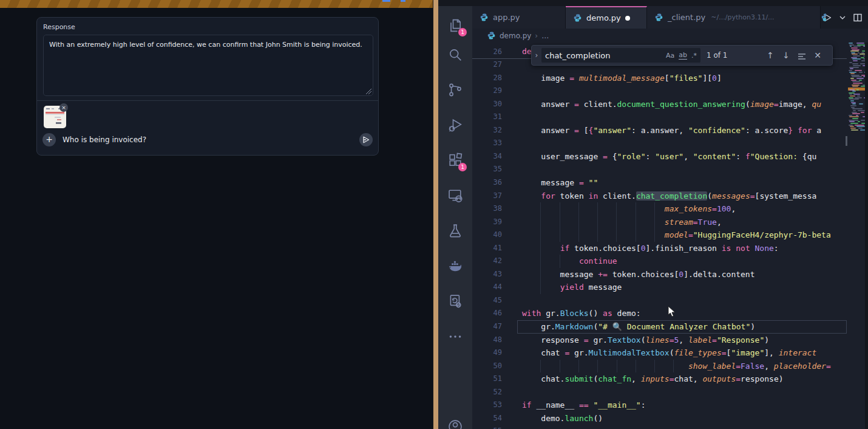 This screenshot has height=429, width=868. Describe the element at coordinates (659, 366) in the screenshot. I see `code-line: 50 show_label=False, placeholder=` at that location.